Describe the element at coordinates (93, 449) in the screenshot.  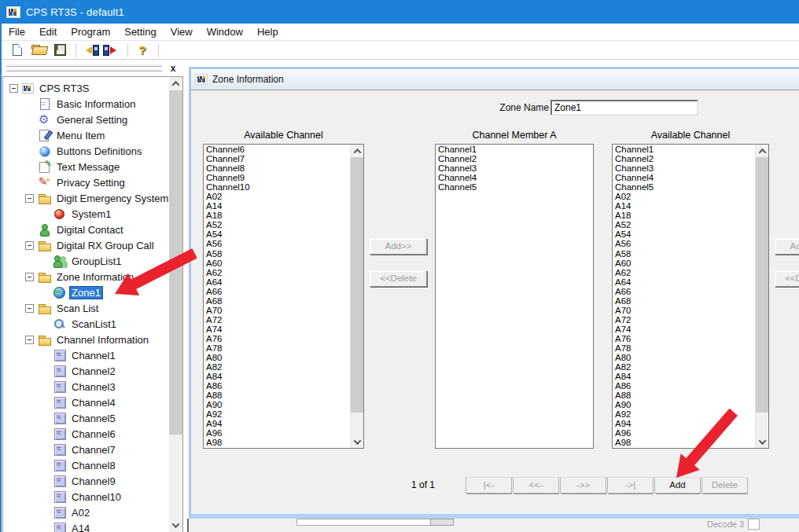
I see `tree-item-channel7: Channel7` at that location.